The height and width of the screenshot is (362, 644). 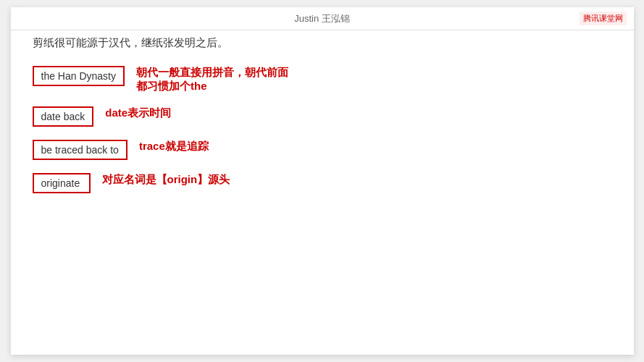 I want to click on top-bar: Justin 王泓锦, so click(x=322, y=19).